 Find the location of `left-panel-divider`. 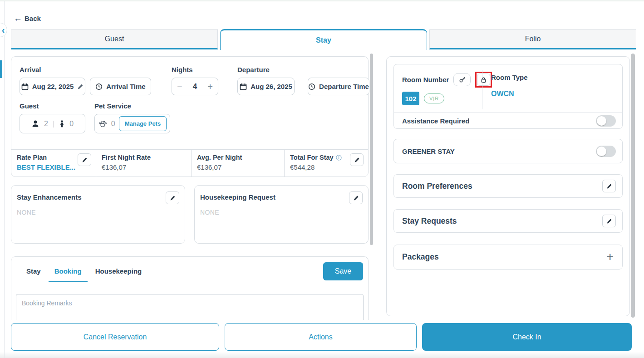

left-panel-divider is located at coordinates (5, 180).